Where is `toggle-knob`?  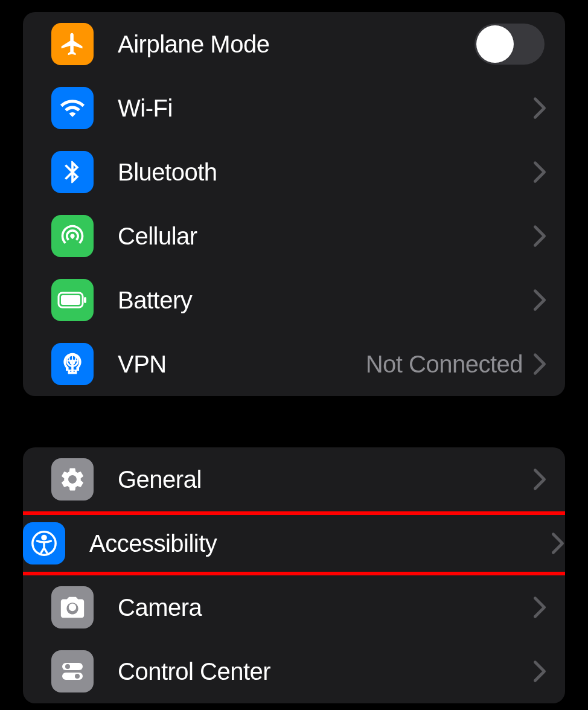
toggle-knob is located at coordinates (495, 44).